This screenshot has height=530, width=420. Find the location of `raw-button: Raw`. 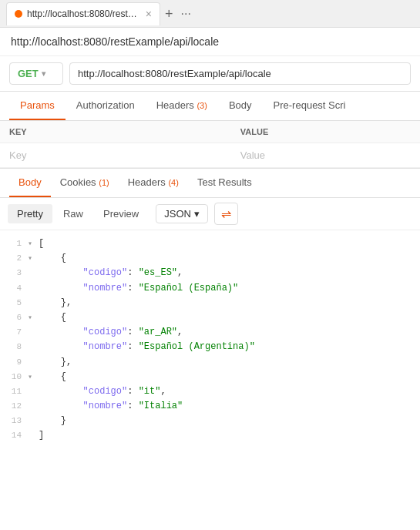

raw-button: Raw is located at coordinates (73, 214).